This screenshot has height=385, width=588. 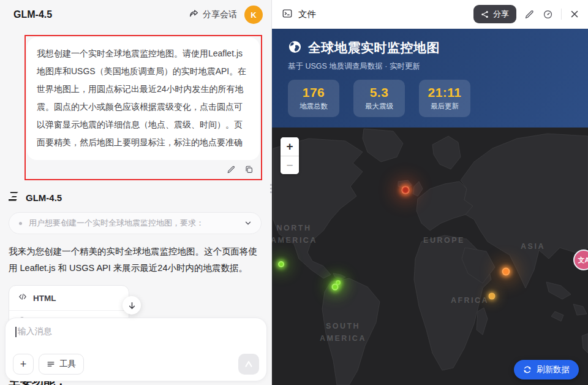 What do you see at coordinates (116, 223) in the screenshot?
I see `thought-summary-text: 用户想要创建一个实时全球地震监控地图，要求：` at bounding box center [116, 223].